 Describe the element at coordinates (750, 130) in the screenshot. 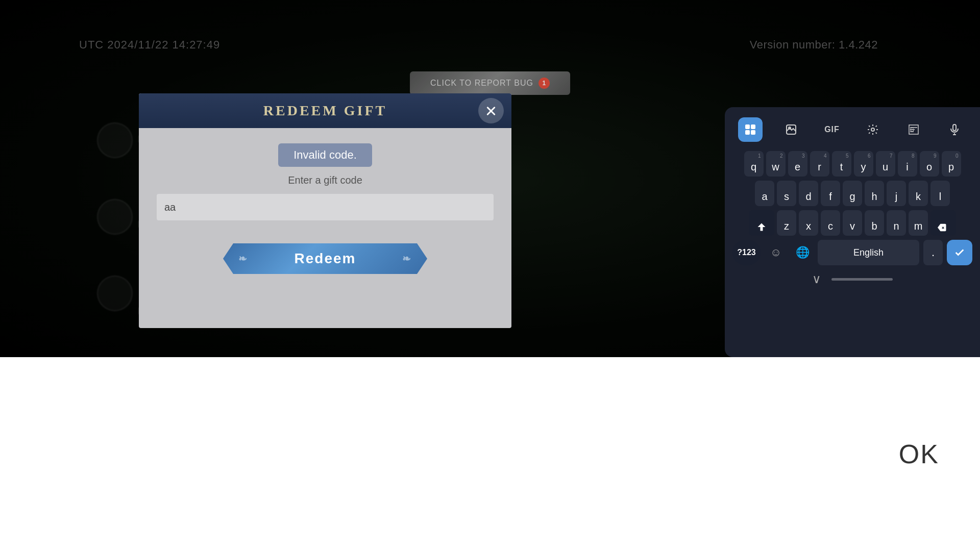

I see `keyboard-grid-icon` at that location.